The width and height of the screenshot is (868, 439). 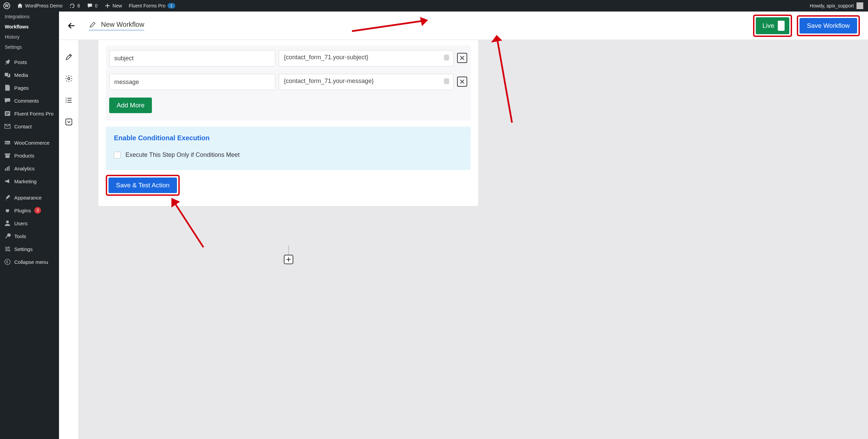 What do you see at coordinates (29, 168) in the screenshot?
I see `sidebar-item-analytics: Analytics` at bounding box center [29, 168].